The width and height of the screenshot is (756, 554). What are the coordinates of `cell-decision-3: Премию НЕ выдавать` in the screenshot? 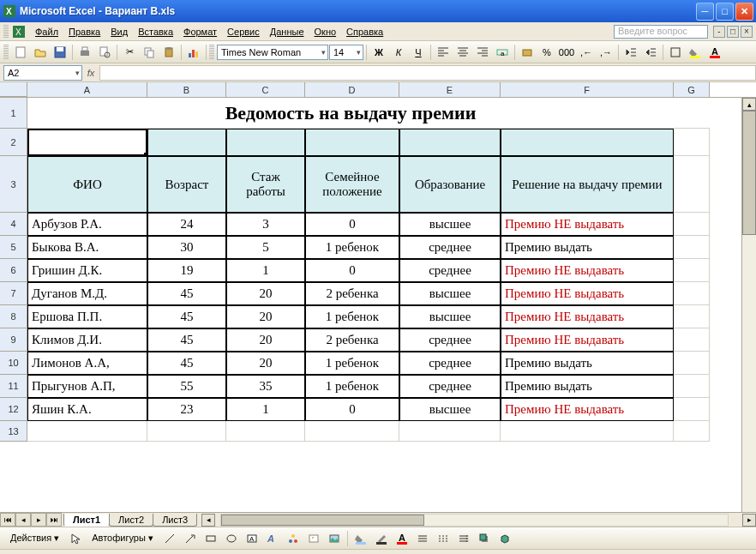 It's located at (587, 293).